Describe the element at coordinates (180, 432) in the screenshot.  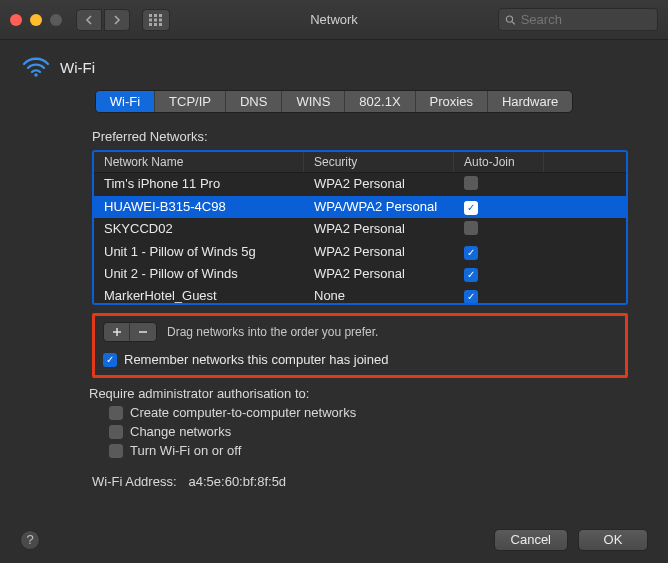
I see `admin-item-label: Change networks` at that location.